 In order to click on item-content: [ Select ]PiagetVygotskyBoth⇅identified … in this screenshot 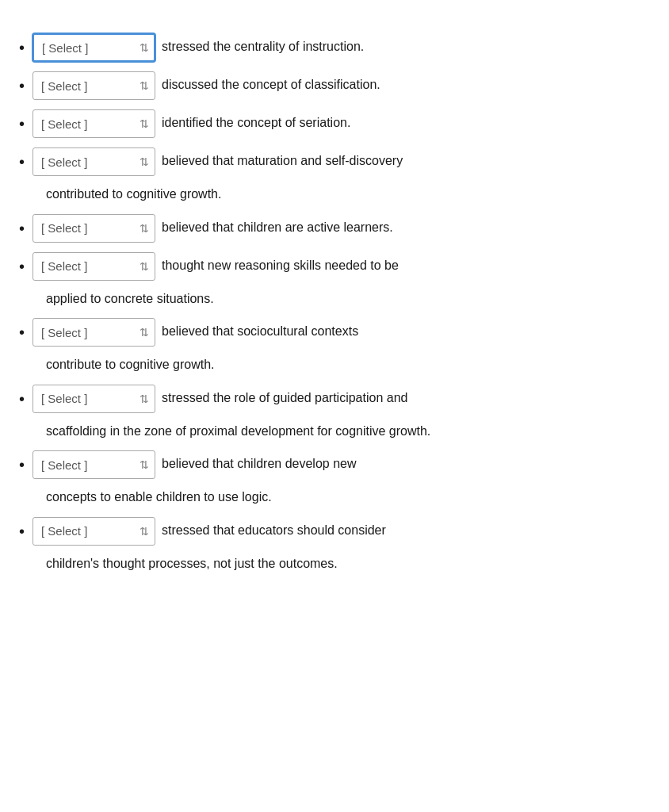, I will do `click(341, 123)`.